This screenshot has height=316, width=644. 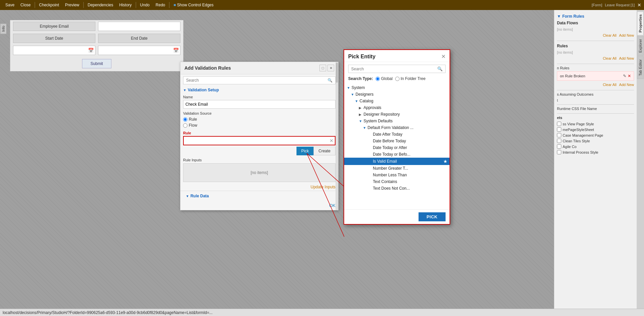 What do you see at coordinates (259, 104) in the screenshot?
I see `name-input` at bounding box center [259, 104].